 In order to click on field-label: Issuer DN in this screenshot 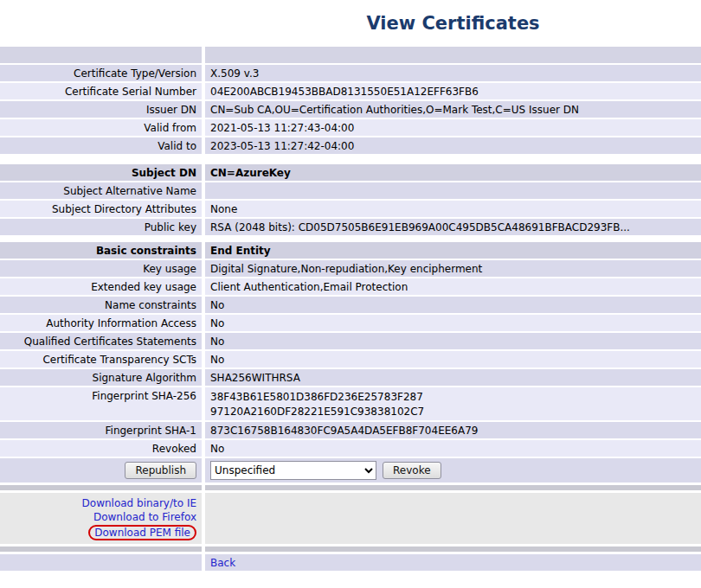, I will do `click(100, 109)`.